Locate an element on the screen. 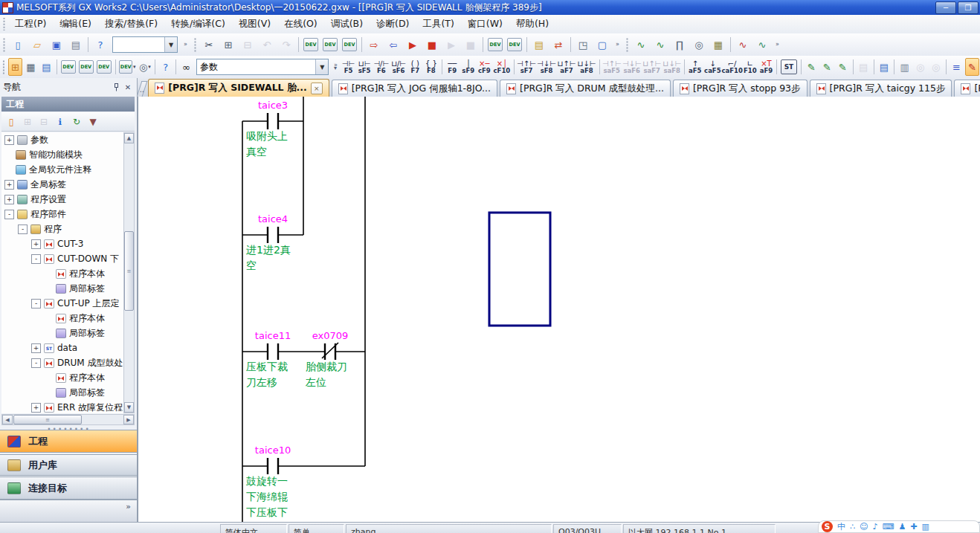 The image size is (980, 533). ladder-symbol-f8-button: { }F8 is located at coordinates (431, 67).